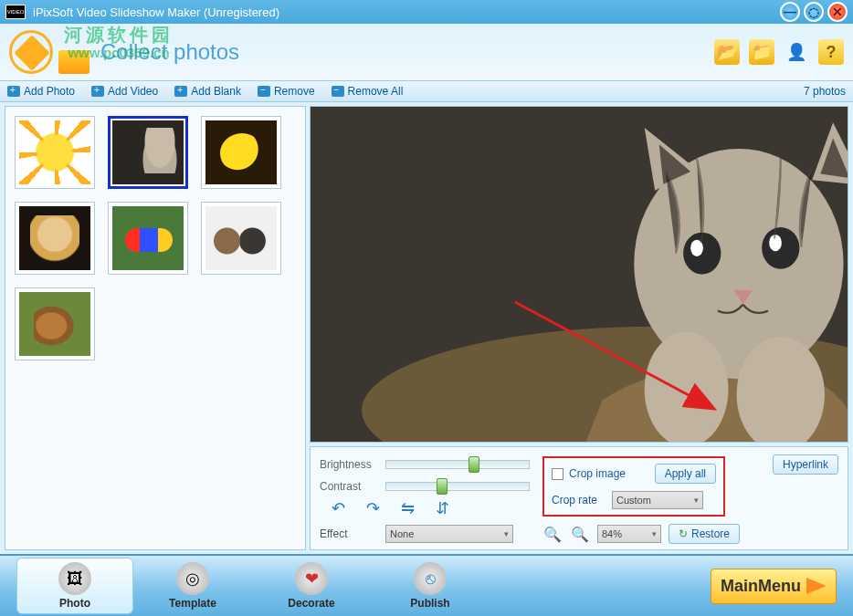 The image size is (853, 616). Describe the element at coordinates (349, 486) in the screenshot. I see `contrast-label: Contrast` at that location.